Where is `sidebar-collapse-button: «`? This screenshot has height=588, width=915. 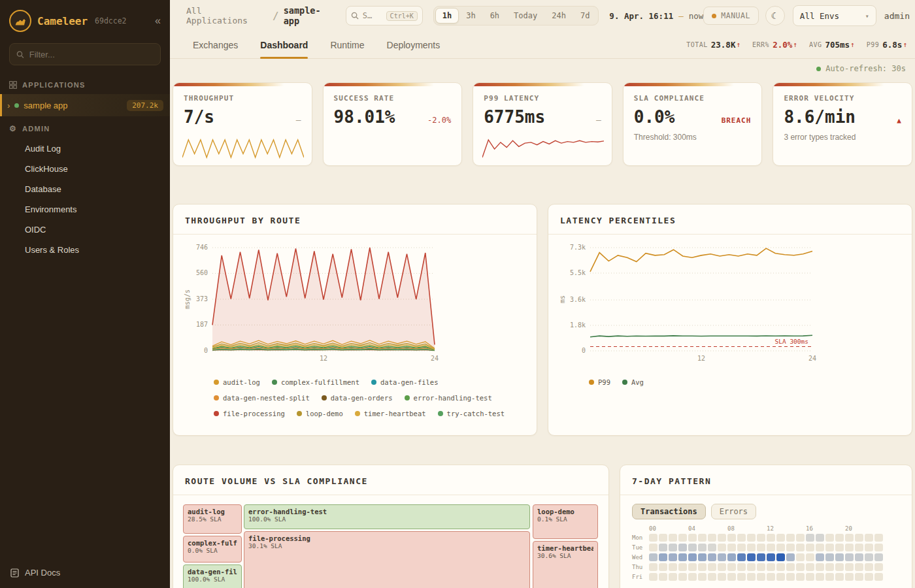
sidebar-collapse-button: « is located at coordinates (158, 21).